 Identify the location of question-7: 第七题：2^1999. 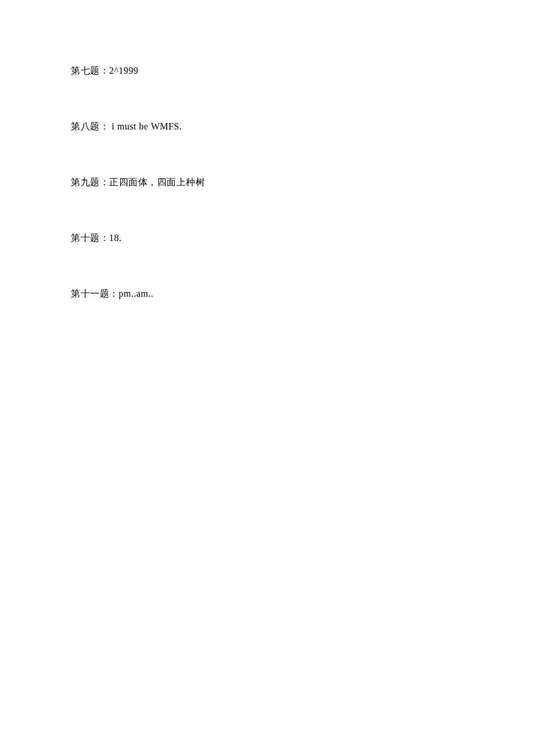
(302, 71).